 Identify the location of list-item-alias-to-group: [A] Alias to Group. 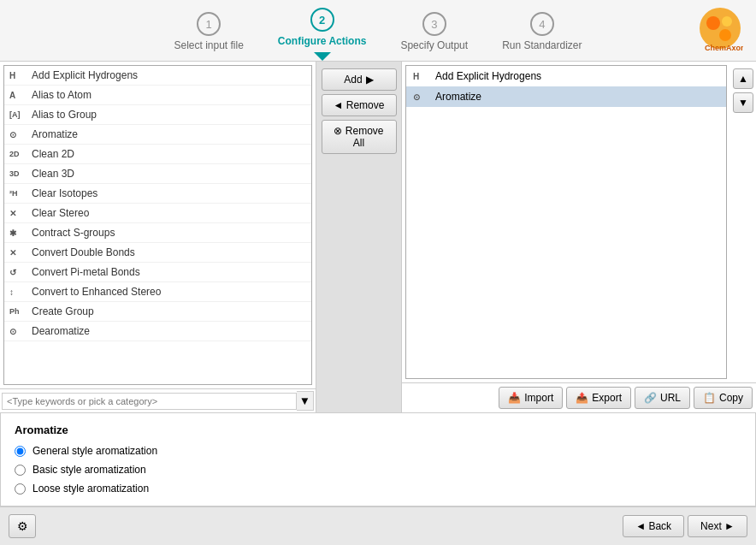
(157, 115).